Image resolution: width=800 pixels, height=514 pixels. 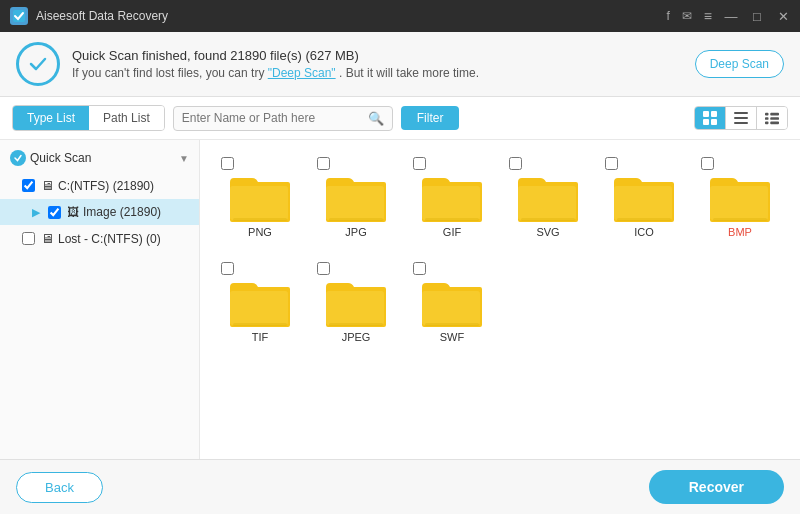 I want to click on folder-icon-tif, so click(x=260, y=302).